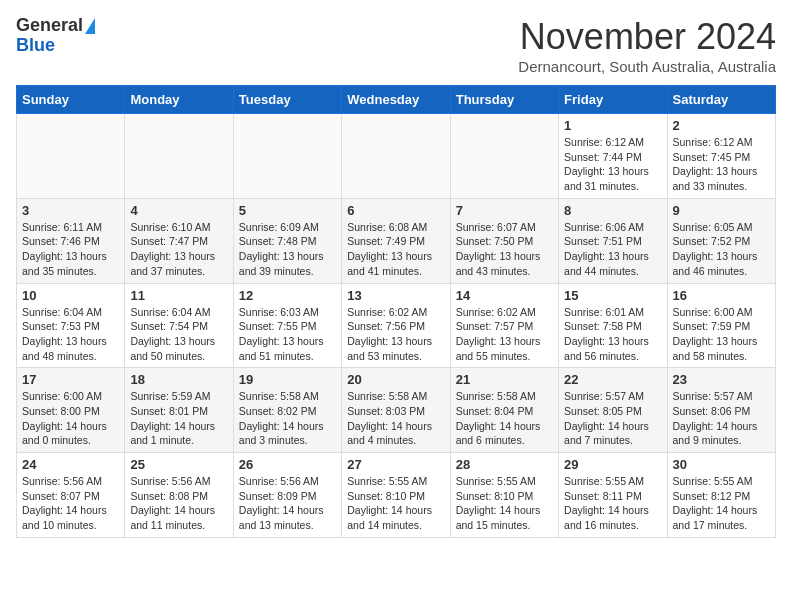  Describe the element at coordinates (70, 210) in the screenshot. I see `day-number: 3` at that location.